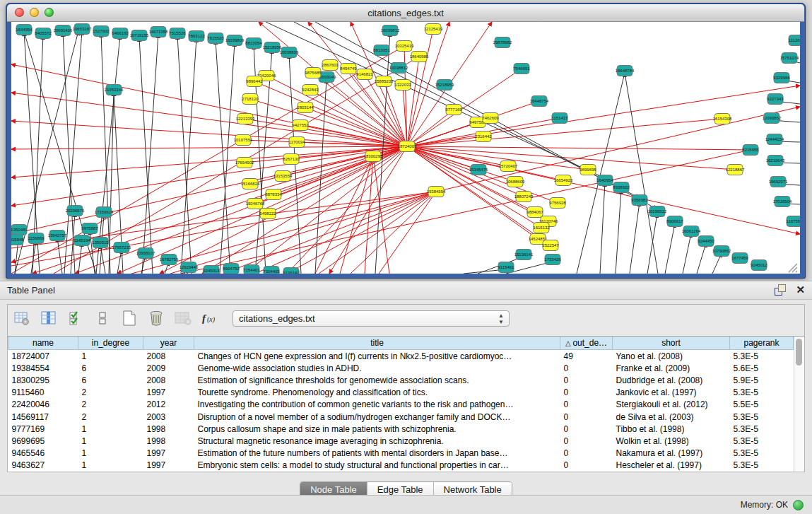 The height and width of the screenshot is (514, 812). Describe the element at coordinates (401, 428) in the screenshot. I see `table-row: 977716911998Corpus callosum shape and si…` at that location.